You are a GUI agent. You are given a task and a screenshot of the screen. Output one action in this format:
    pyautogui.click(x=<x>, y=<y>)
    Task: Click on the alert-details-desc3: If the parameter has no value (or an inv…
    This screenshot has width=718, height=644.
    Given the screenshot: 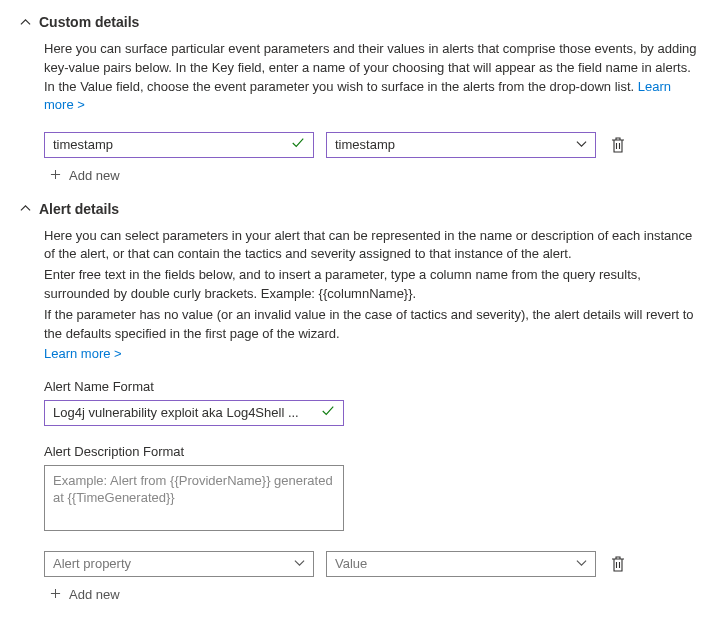 What is the action you would take?
    pyautogui.click(x=371, y=325)
    